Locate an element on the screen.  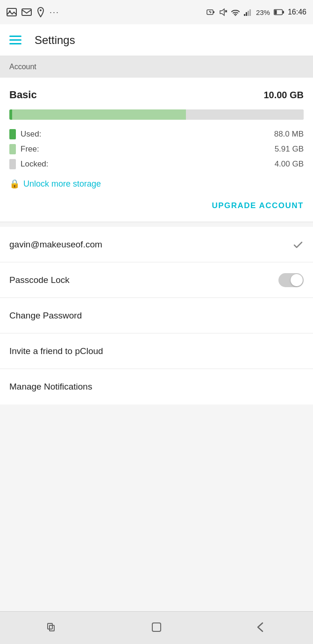
progress-locked is located at coordinates (245, 115).